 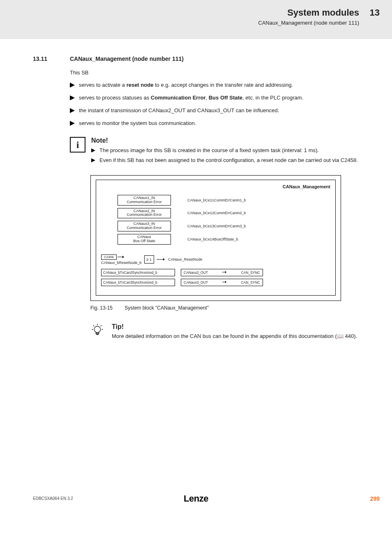 I want to click on text: to e.g. accept changes in the transfer r…, so click(x=223, y=85).